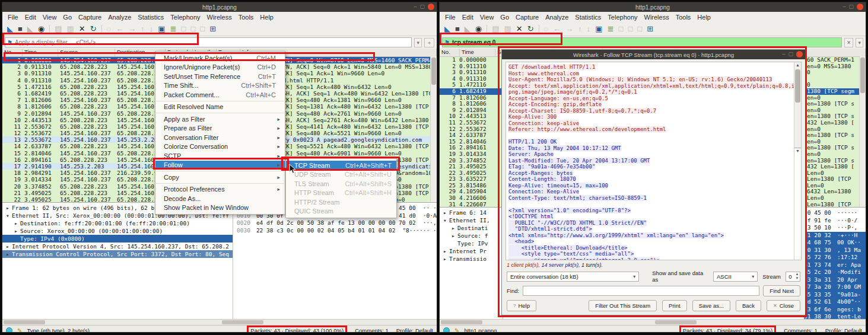 The height and width of the screenshot is (335, 868). Describe the element at coordinates (341, 184) in the screenshot. I see `menu-item-tls-stream: TLS StreamCtrl+Alt+Shift+S` at that location.